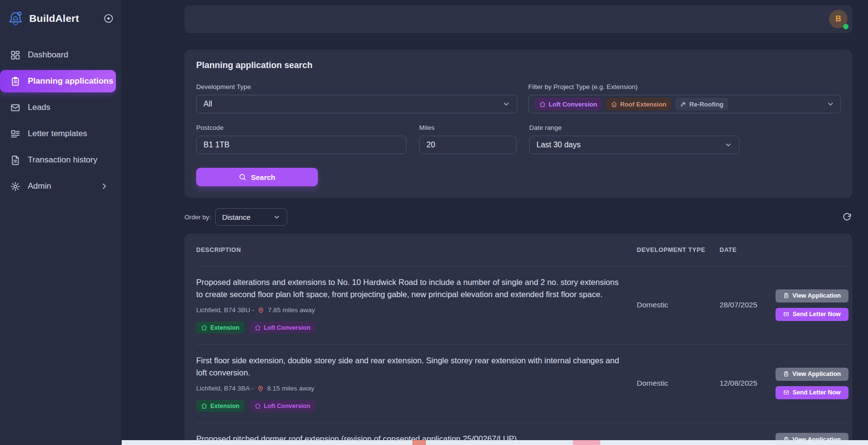  Describe the element at coordinates (109, 18) in the screenshot. I see `sidebar-toggle-icon` at that location.